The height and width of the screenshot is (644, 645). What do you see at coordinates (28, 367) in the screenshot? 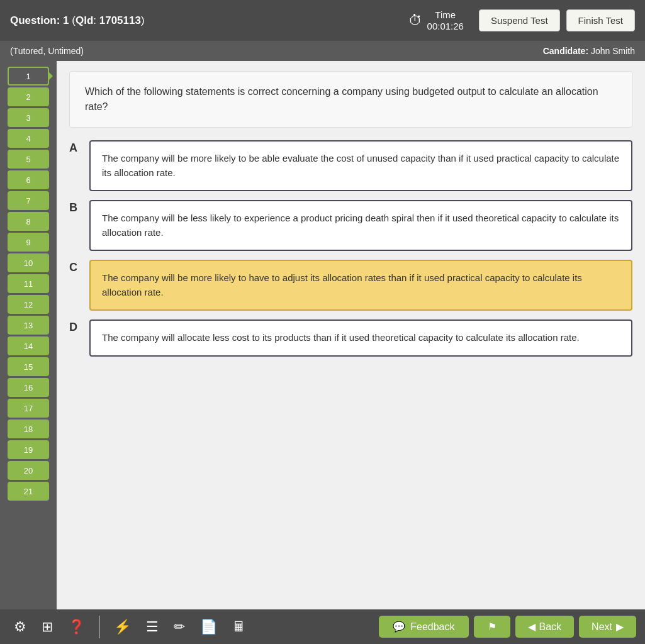
I see `sidebar-item-15: 15` at bounding box center [28, 367].